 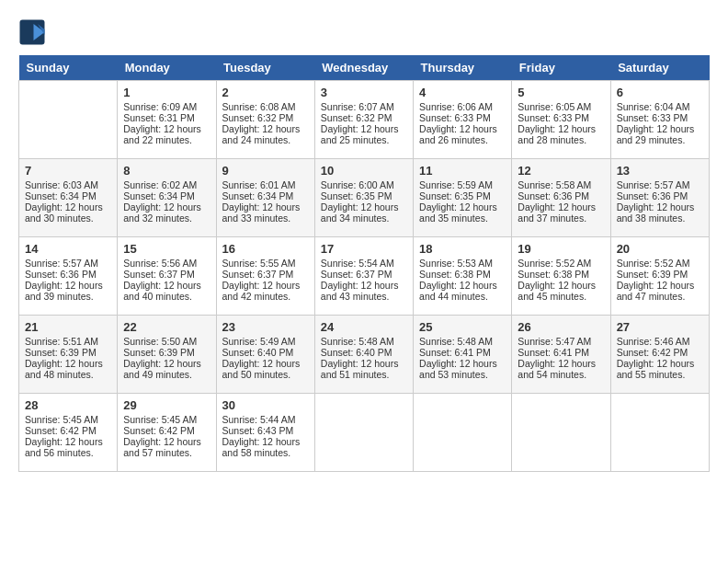 What do you see at coordinates (166, 107) in the screenshot?
I see `sunrise-text: Sunrise: 6:09 AM` at bounding box center [166, 107].